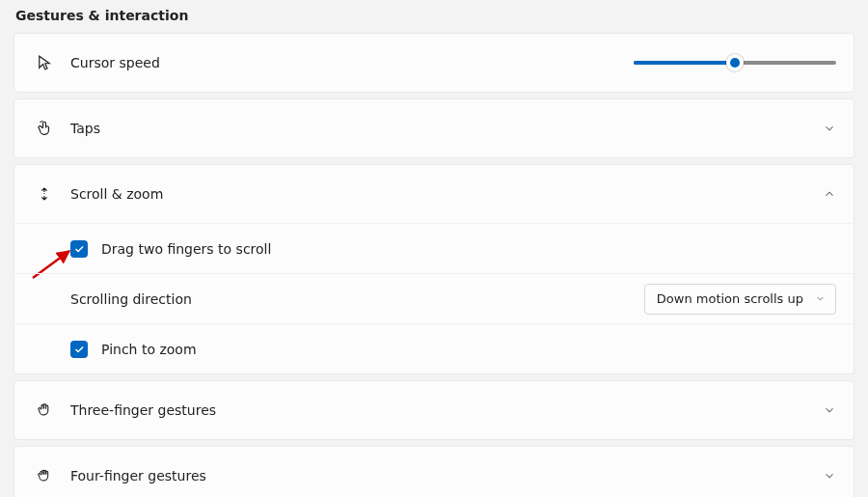 Image resolution: width=868 pixels, height=497 pixels. What do you see at coordinates (346, 63) in the screenshot?
I see `cursor-speed-label: Cursor speed` at bounding box center [346, 63].